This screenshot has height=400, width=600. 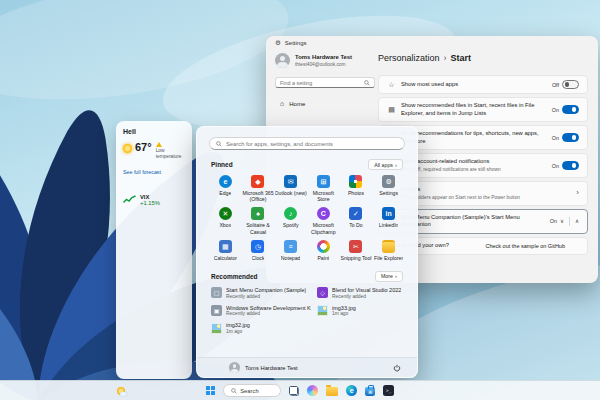 I want to click on recommended-item-blend-vs2022: ◇ Blend for Visual Studio 2022 Recently …, so click(x=360, y=293).